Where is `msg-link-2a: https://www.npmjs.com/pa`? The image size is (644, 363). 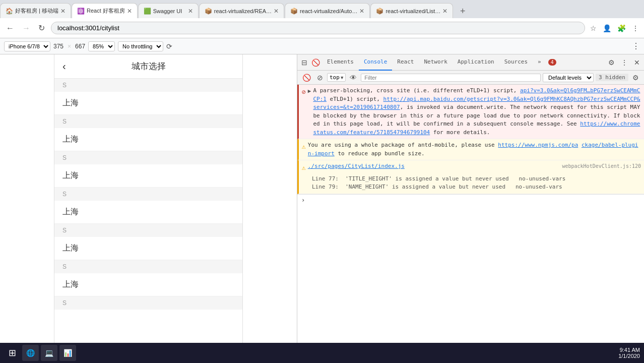
msg-link-2a: https://www.npmjs.com/pa is located at coordinates (538, 145).